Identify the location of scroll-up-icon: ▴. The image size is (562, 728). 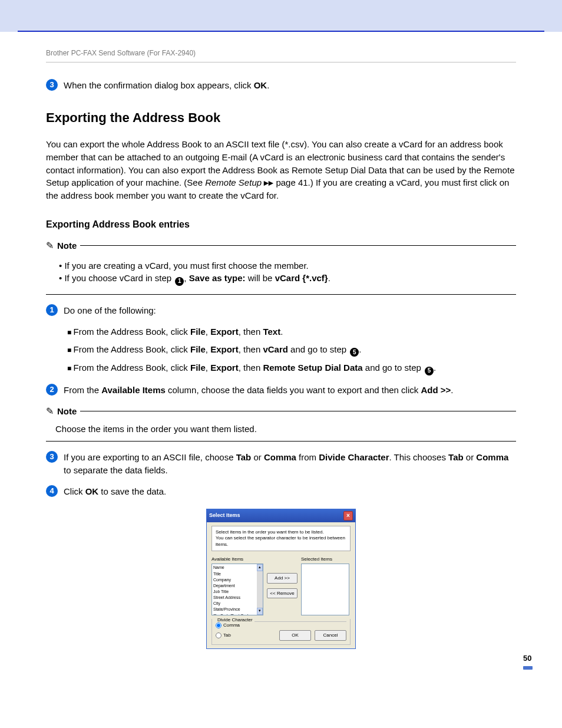
(260, 568).